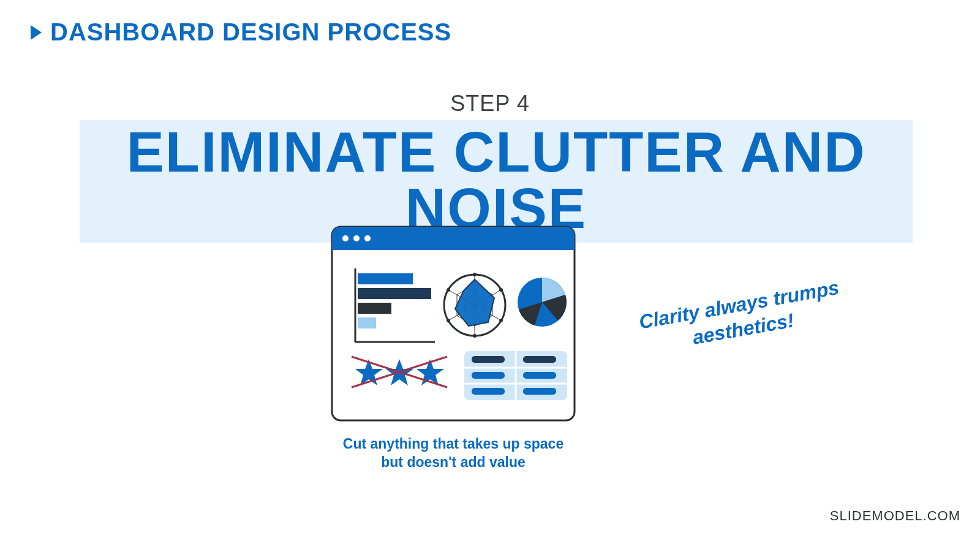 The height and width of the screenshot is (535, 980). Describe the element at coordinates (516, 376) in the screenshot. I see `data-table-icon` at that location.